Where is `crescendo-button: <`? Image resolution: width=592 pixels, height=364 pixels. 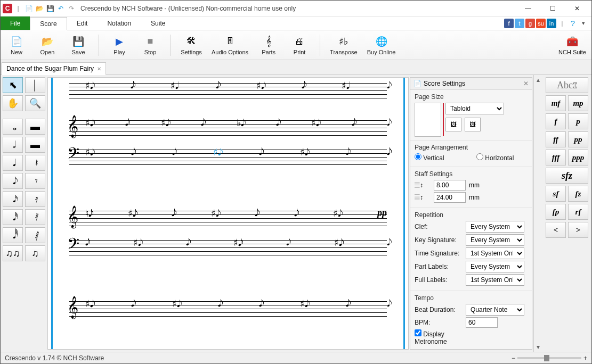 crescendo-button: < is located at coordinates (556, 230).